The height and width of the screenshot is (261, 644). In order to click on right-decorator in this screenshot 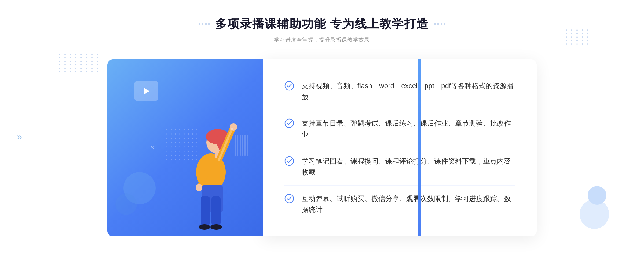, I will do `click(440, 24)`.